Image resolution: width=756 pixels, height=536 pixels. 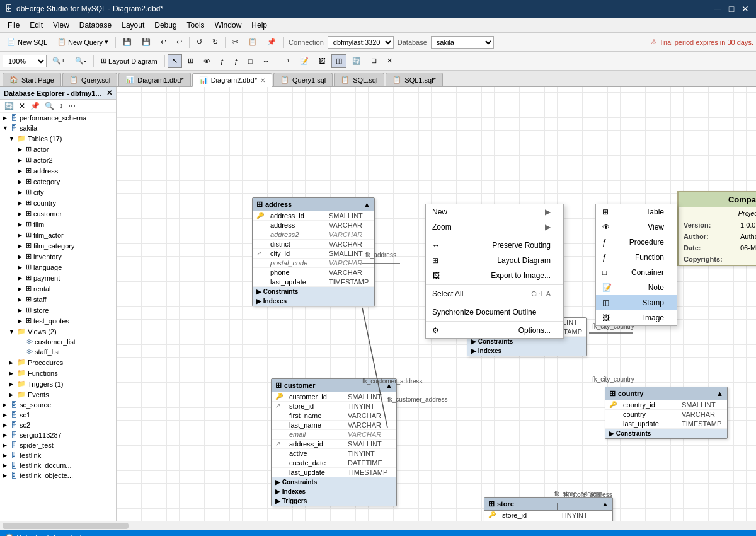 I want to click on table-customer: ⊞ customer ▲ 🔑 customer_id SMALLINT ↗ st…, so click(x=334, y=443).